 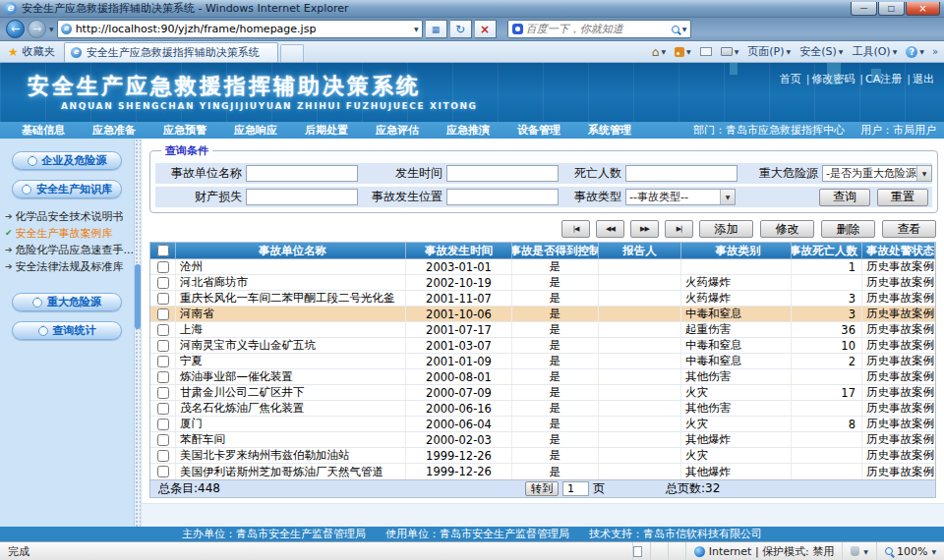 What do you see at coordinates (459, 251) in the screenshot?
I see `column-header: 事故发生时间` at bounding box center [459, 251].